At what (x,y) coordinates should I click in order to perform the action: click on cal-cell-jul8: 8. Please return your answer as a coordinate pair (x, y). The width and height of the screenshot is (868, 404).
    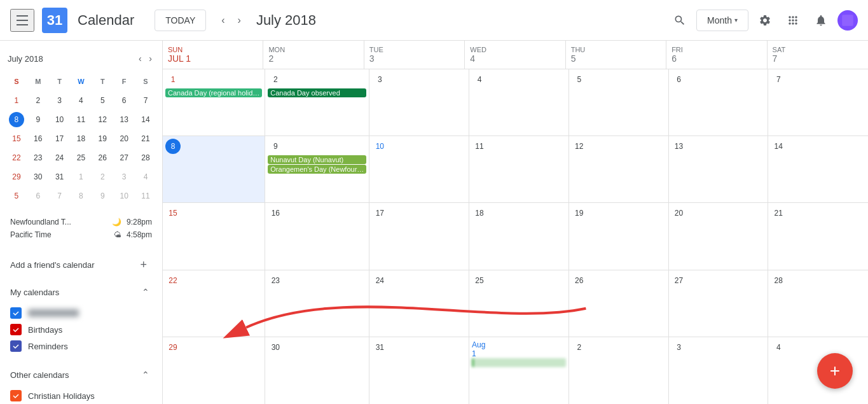
    Looking at the image, I should click on (214, 169).